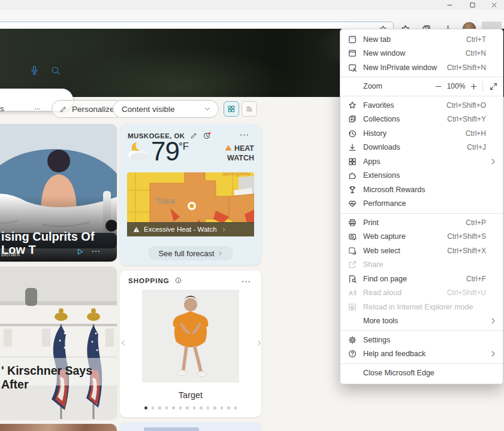 The height and width of the screenshot is (431, 504). Describe the element at coordinates (424, 265) in the screenshot. I see `menu-item-label: Share` at that location.